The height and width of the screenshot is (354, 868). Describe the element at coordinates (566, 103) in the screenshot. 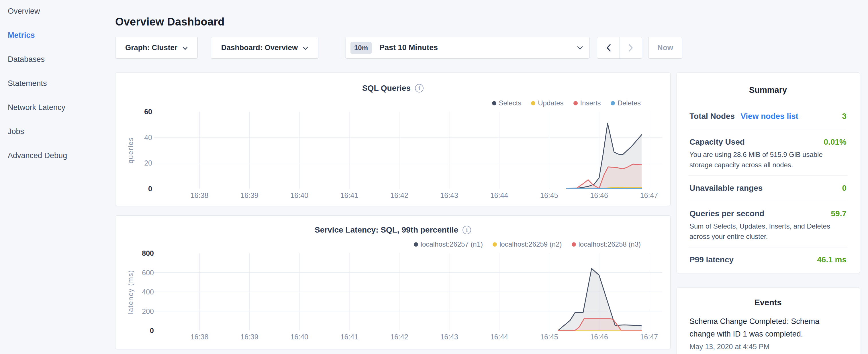

I see `chart-legend: SelectsUpdatesInsertsDeletes` at that location.